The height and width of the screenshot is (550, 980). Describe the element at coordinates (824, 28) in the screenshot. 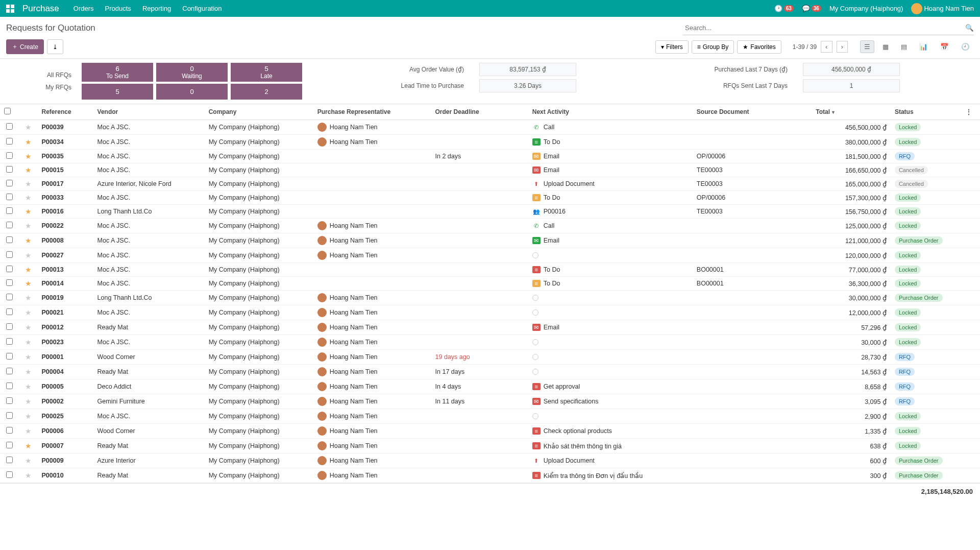

I see `search-input` at that location.